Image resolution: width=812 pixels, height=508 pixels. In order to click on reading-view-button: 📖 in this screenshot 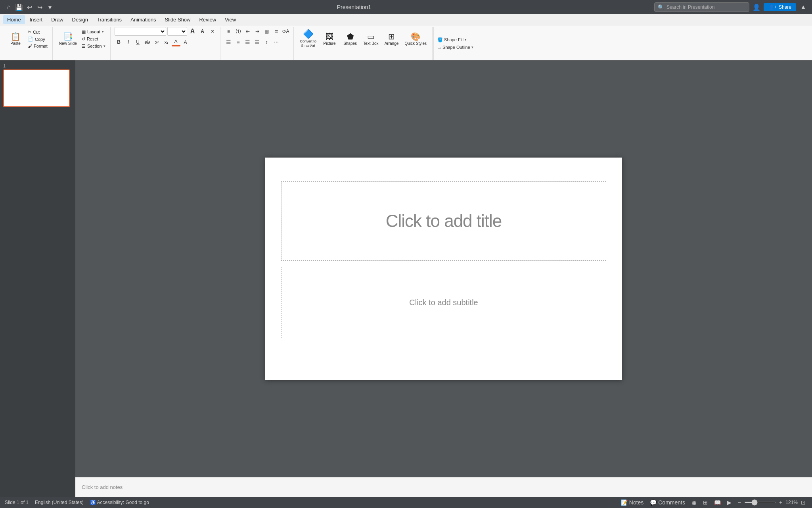, I will do `click(718, 502)`.